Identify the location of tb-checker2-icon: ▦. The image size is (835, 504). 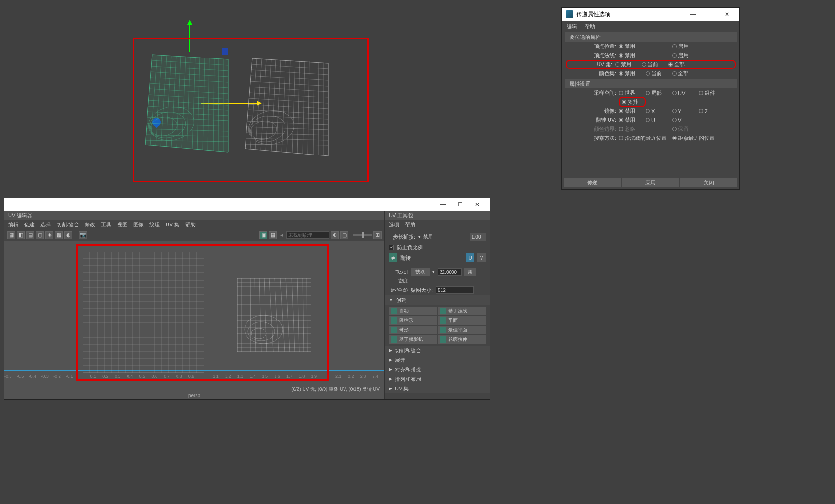
(273, 235).